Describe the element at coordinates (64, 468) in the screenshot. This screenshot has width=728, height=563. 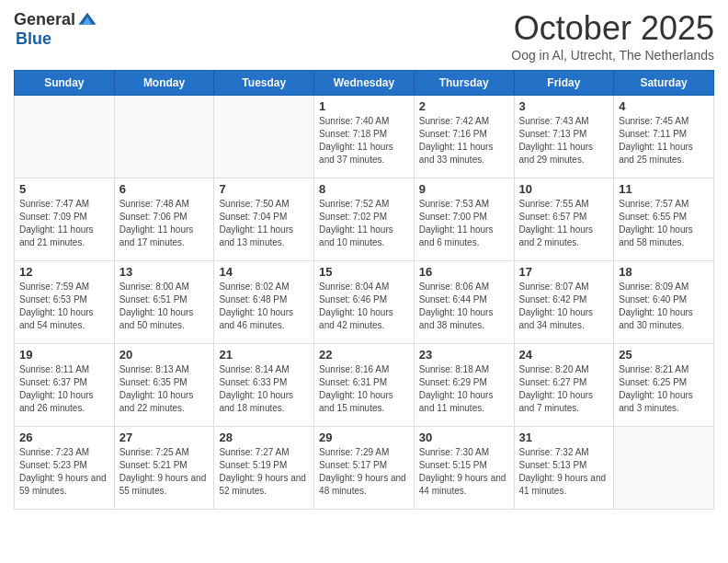
I see `calendar-cell: 26Sunrise: 7:23 AM Sunset: 5:23 PM Dayli…` at that location.